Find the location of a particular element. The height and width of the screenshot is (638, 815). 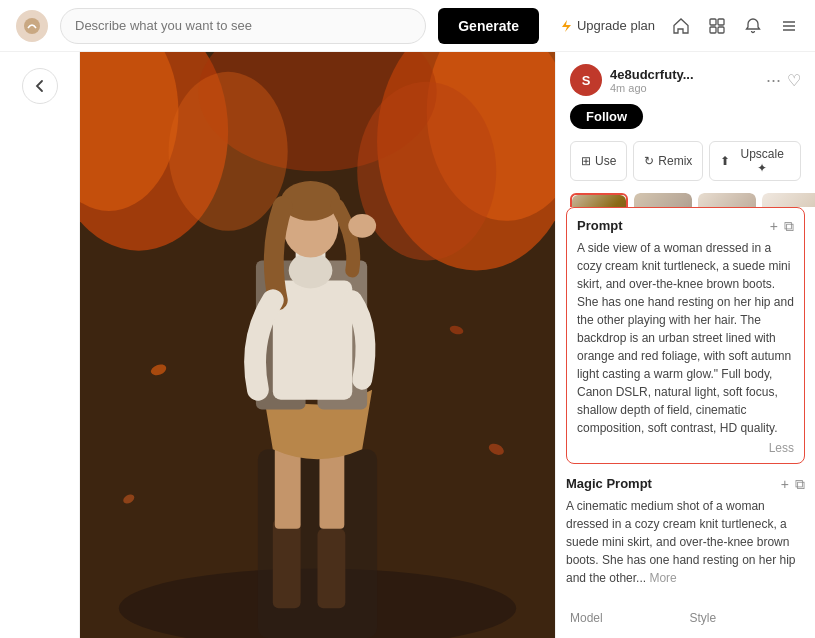

prompt-section-header: Prompt + ⧉ is located at coordinates (686, 226).